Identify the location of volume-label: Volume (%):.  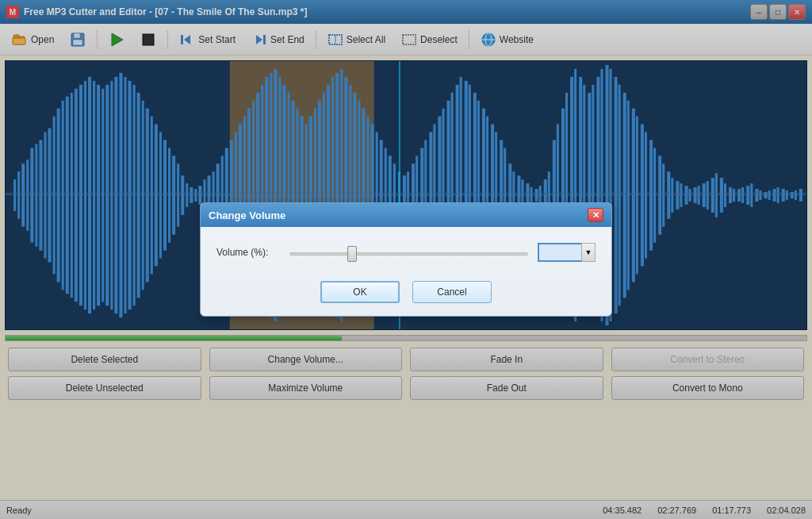
(248, 252).